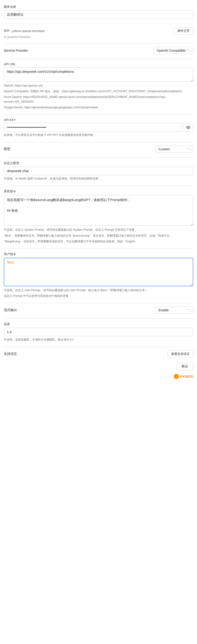  What do you see at coordinates (98, 254) in the screenshot?
I see `user-prompt-label: 用户指令` at bounding box center [98, 254].